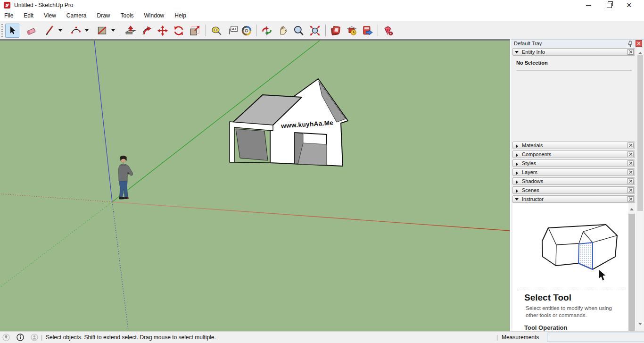 This screenshot has width=644, height=343. Describe the element at coordinates (352, 31) in the screenshot. I see `warehouse-clock-icon` at that location.